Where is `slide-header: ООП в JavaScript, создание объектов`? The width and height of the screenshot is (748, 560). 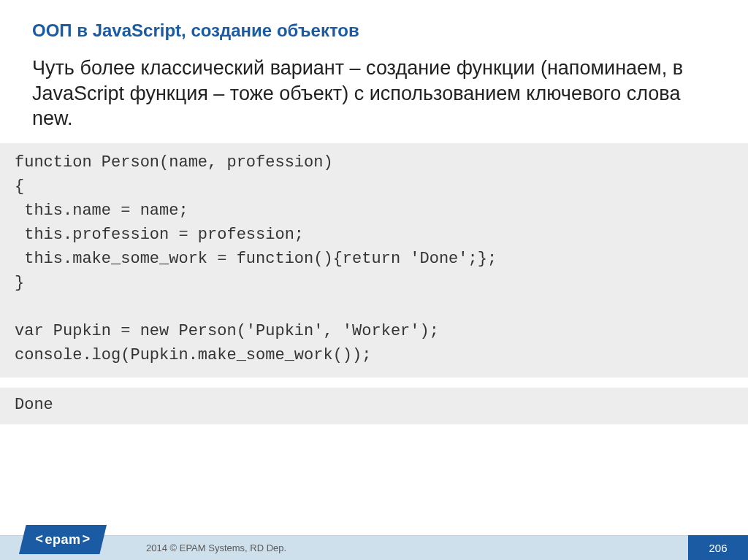 slide-header: ООП в JavaScript, создание объектов is located at coordinates (374, 23).